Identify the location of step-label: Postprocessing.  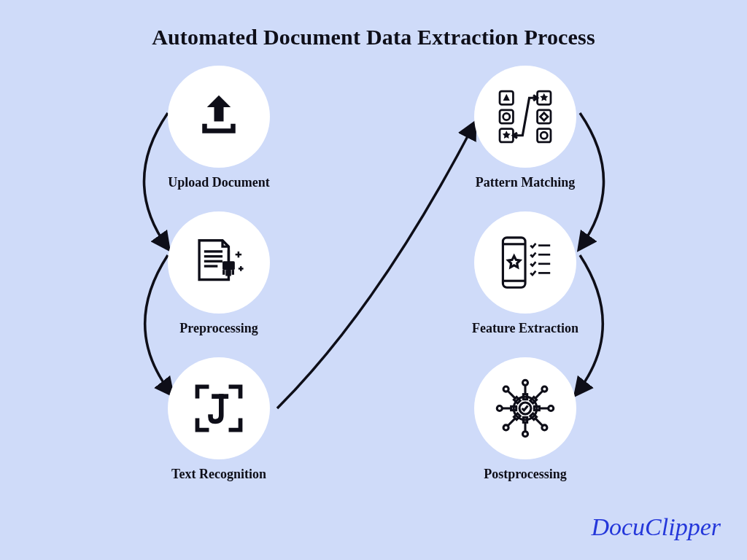
(525, 474).